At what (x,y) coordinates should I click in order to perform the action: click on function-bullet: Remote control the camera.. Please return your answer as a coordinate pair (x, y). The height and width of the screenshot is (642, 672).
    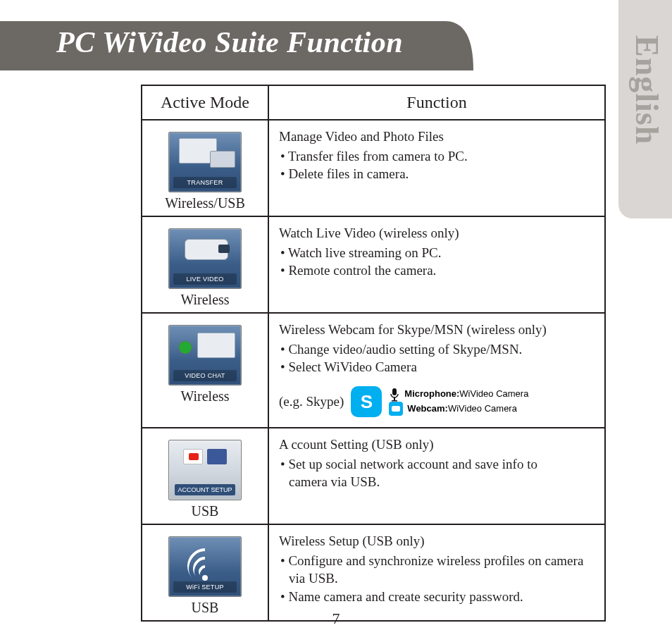
    Looking at the image, I should click on (437, 271).